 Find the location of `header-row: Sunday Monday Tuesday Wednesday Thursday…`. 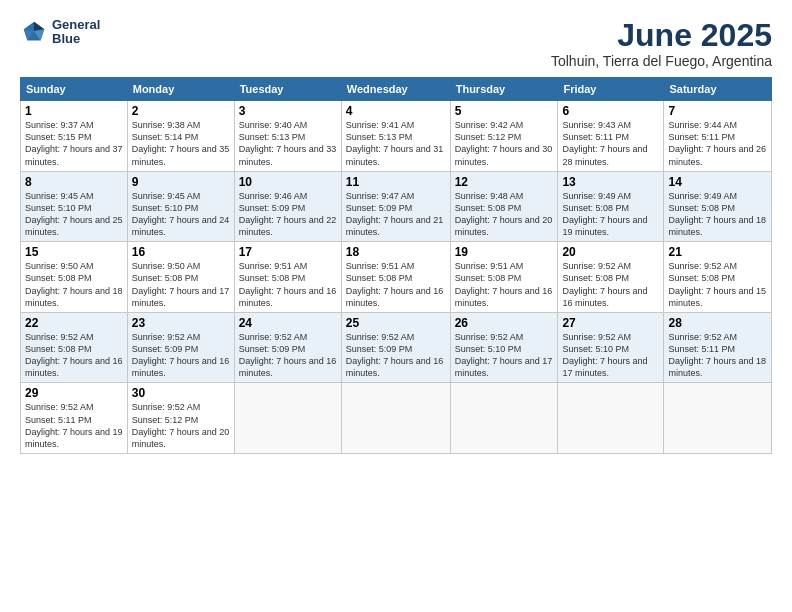

header-row: Sunday Monday Tuesday Wednesday Thursday… is located at coordinates (396, 90).